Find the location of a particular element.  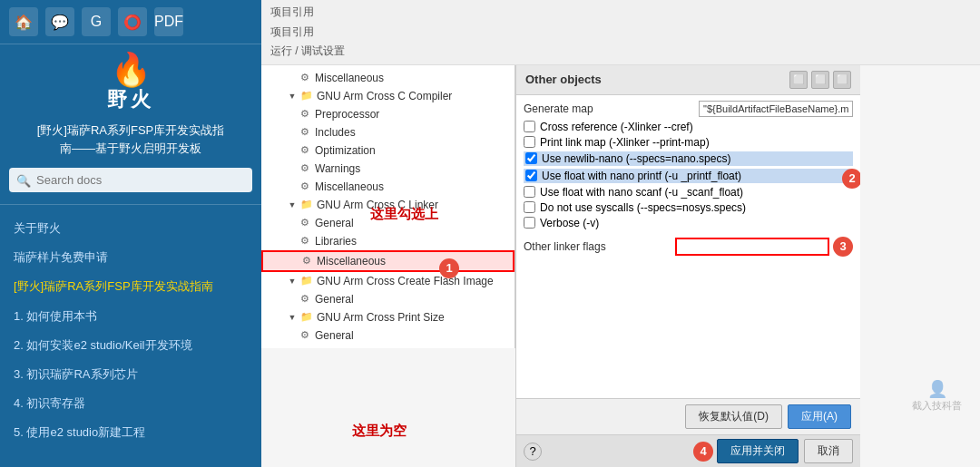

gear-icon-print-general: ⚙ is located at coordinates (305, 336).